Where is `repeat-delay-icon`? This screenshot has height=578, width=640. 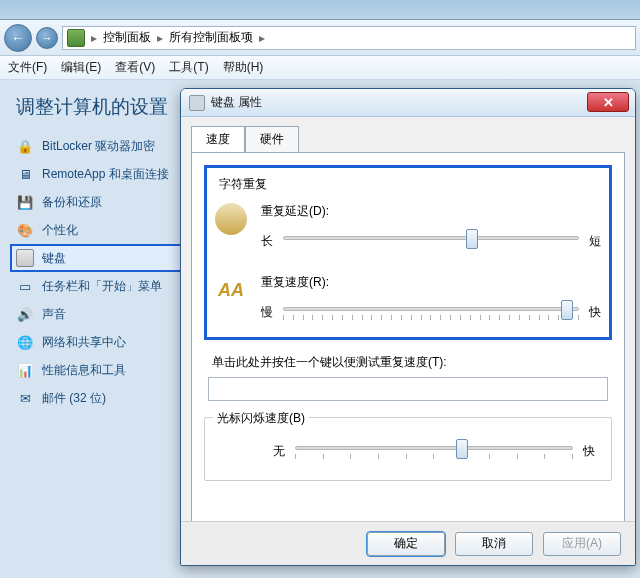 repeat-delay-icon is located at coordinates (231, 219).